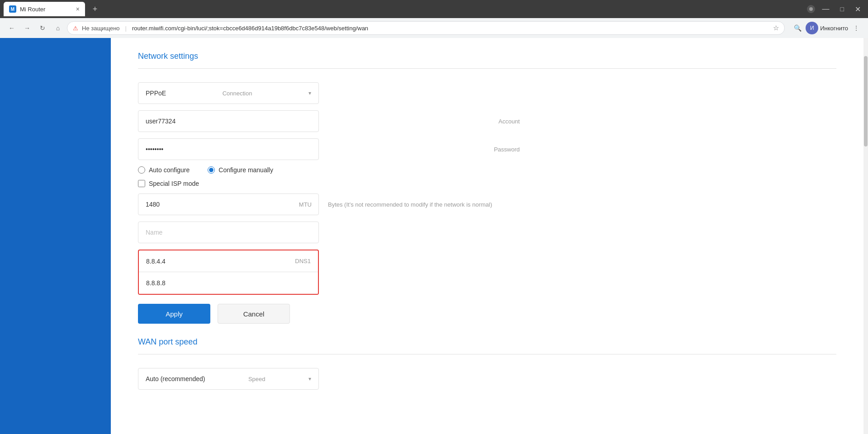 The width and height of the screenshot is (868, 434). I want to click on account-icon: И, so click(812, 28).